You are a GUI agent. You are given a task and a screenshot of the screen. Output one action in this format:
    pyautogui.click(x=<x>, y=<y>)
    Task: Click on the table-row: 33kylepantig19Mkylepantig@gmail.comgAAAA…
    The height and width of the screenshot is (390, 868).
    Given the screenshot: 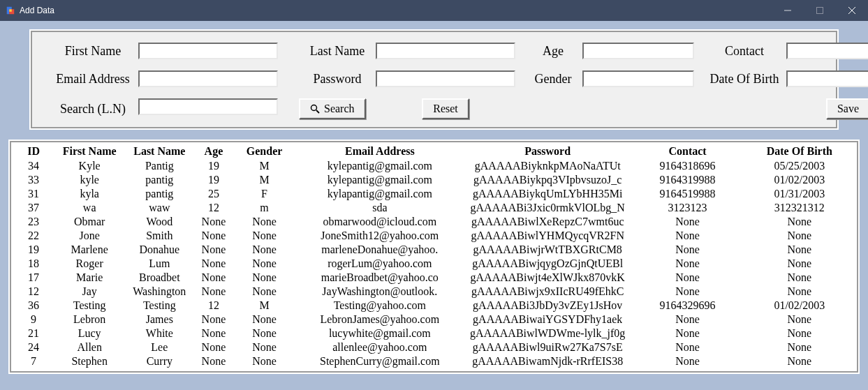 What is the action you would take?
    pyautogui.click(x=434, y=180)
    